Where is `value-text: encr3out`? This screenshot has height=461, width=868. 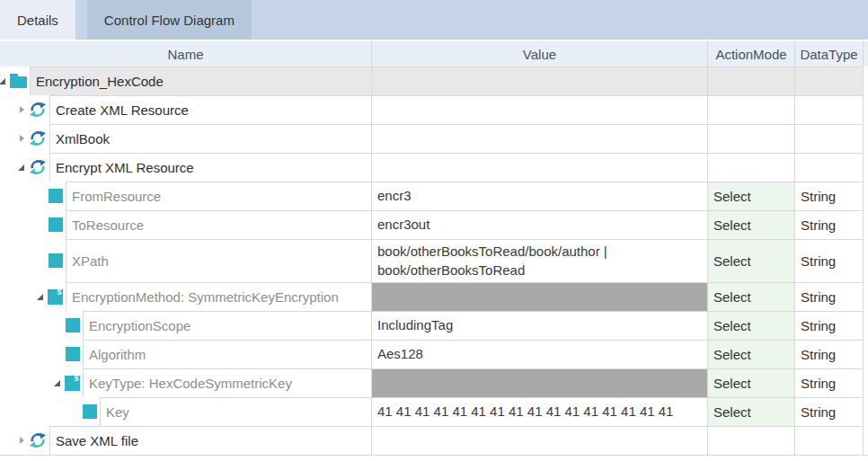
value-text: encr3out is located at coordinates (403, 225).